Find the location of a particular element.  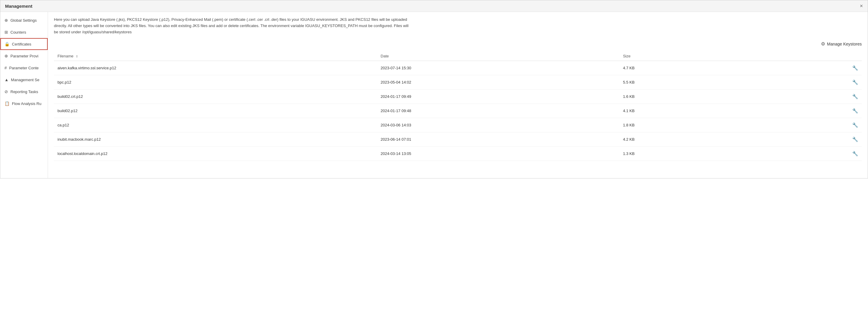

cell-size: 1.3 KB is located at coordinates (700, 154).